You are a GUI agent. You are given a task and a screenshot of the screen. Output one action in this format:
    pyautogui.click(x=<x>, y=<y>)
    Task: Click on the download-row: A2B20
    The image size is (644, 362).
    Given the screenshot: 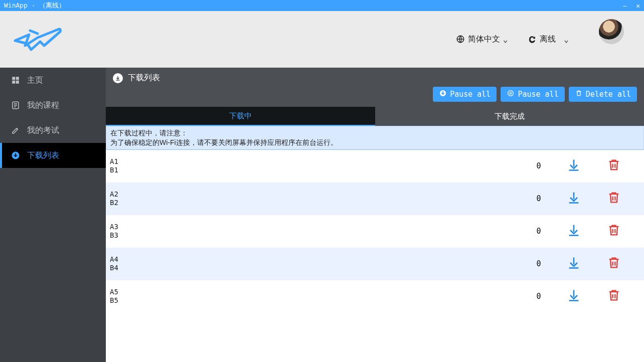 What is the action you would take?
    pyautogui.click(x=375, y=199)
    